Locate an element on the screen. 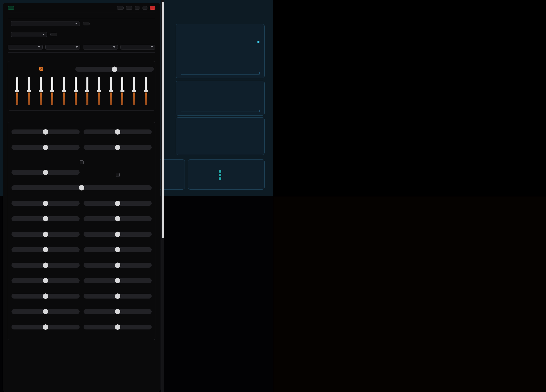 The image size is (546, 392). slider-sensitivity is located at coordinates (46, 267).